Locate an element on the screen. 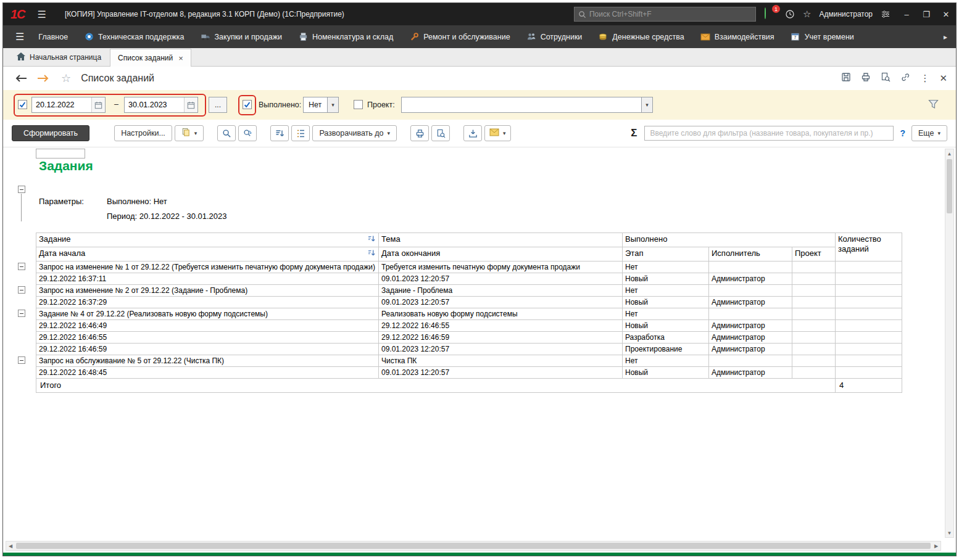 Image resolution: width=959 pixels, height=560 pixels. discussions-icon: 1 is located at coordinates (771, 14).